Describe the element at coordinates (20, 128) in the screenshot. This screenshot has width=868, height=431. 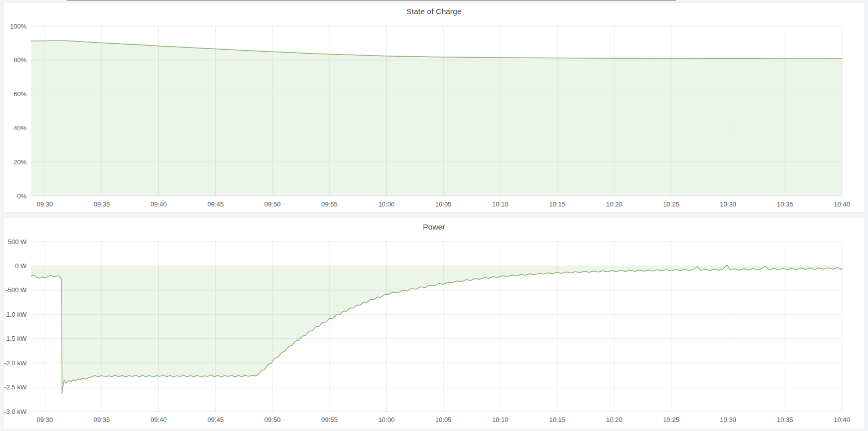
I see `y-tick-label: 40%` at that location.